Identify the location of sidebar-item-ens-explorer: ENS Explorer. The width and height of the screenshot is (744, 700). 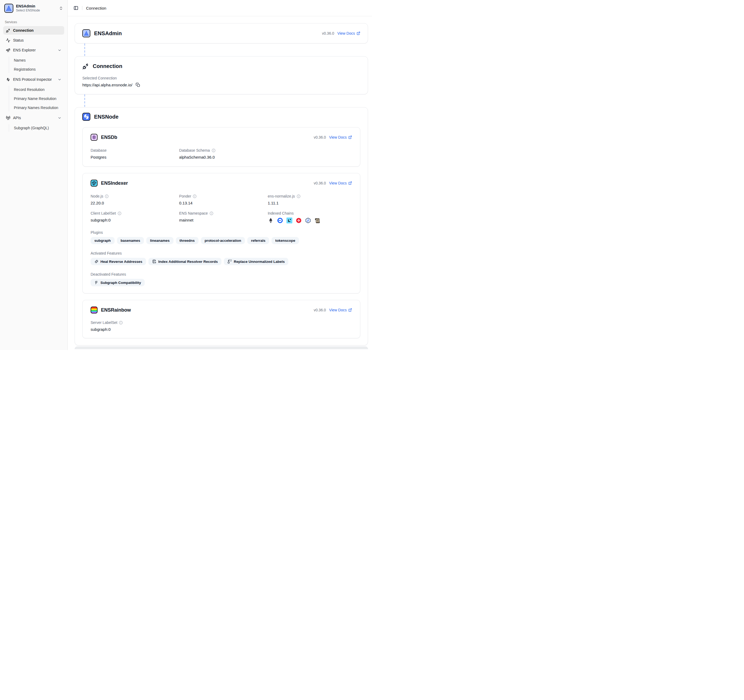
(34, 50).